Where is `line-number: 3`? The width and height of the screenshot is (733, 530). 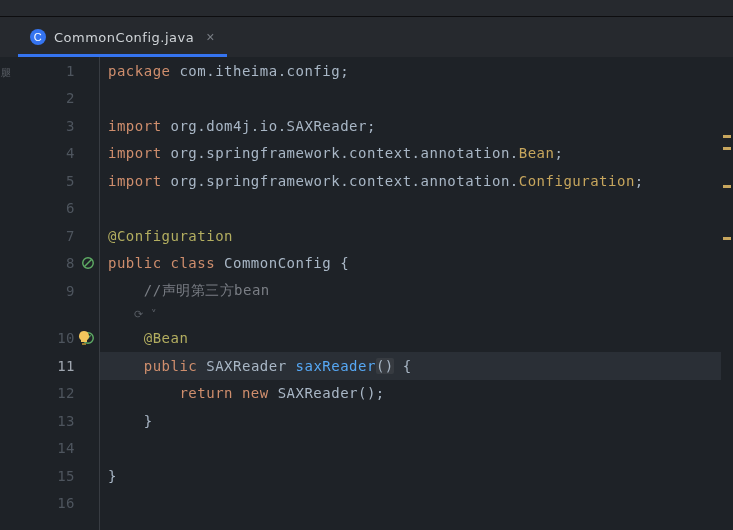 line-number: 3 is located at coordinates (70, 126).